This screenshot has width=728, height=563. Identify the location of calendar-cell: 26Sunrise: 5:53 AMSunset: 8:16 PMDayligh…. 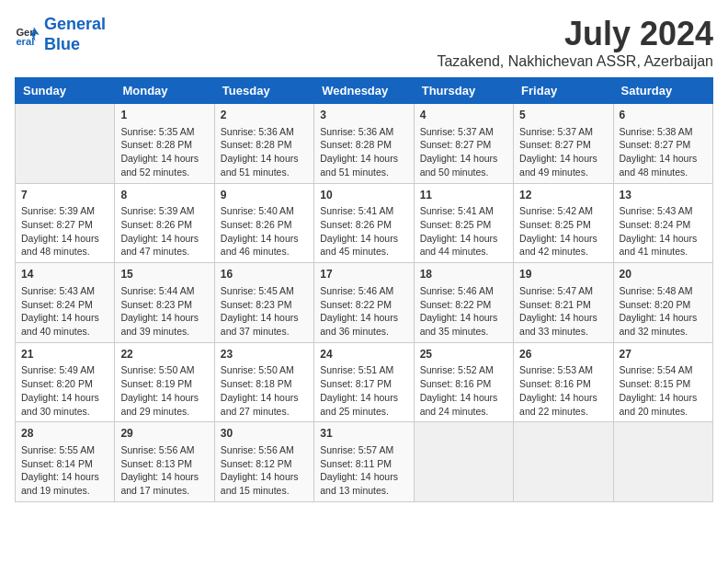
(563, 383).